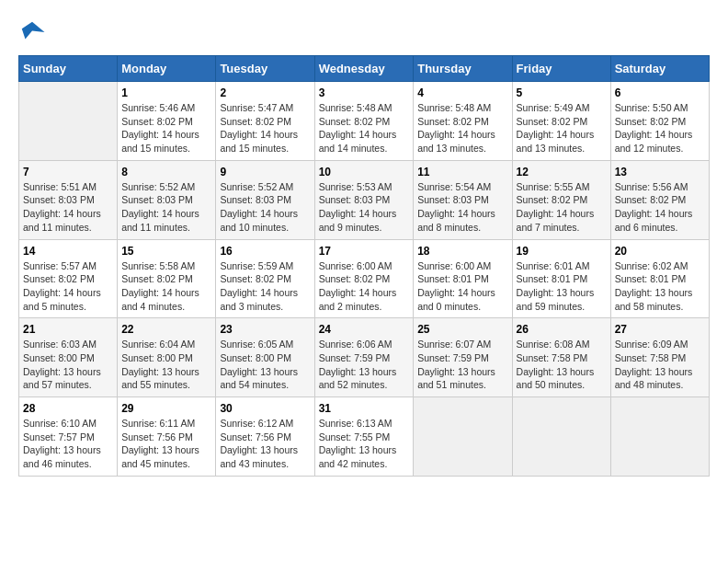 This screenshot has height=563, width=728. Describe the element at coordinates (68, 200) in the screenshot. I see `calendar-cell: 7Sunrise: 5:51 AM Sunset: 8:03 PM Daylig…` at that location.